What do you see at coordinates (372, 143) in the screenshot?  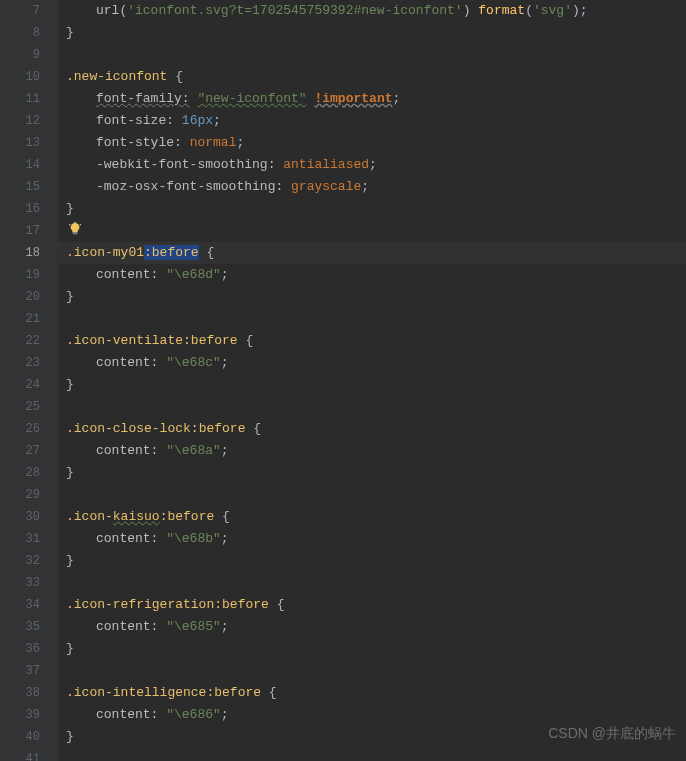 I see `code-line: font-style: normal;` at bounding box center [372, 143].